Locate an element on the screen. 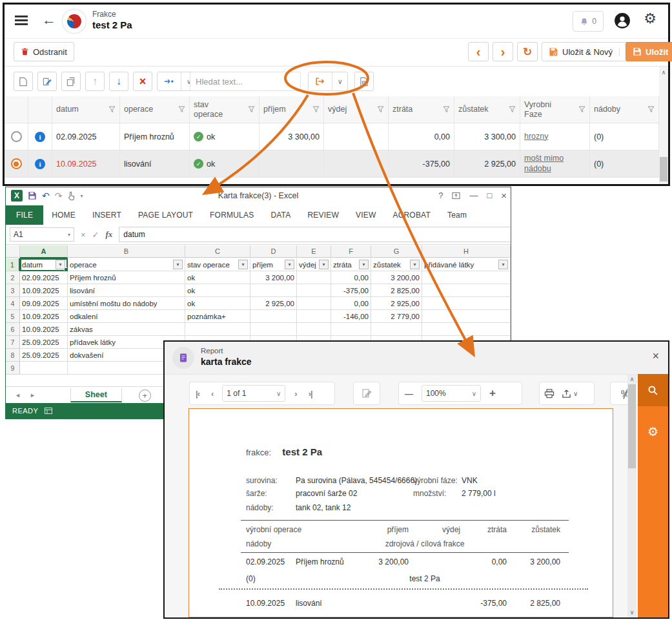 The image size is (672, 622). delete-button: Odstranit is located at coordinates (44, 52).